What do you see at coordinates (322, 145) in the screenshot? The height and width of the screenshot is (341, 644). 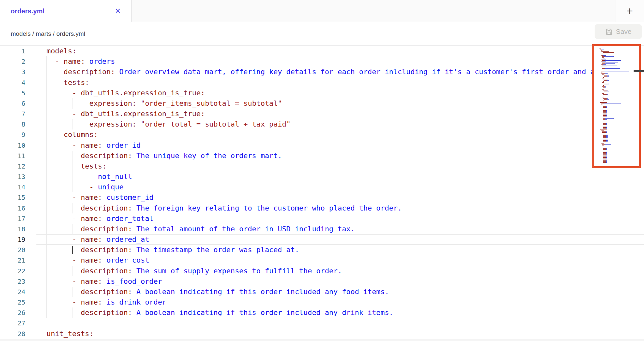 I see `code-line: 10 - name: order_id` at bounding box center [322, 145].